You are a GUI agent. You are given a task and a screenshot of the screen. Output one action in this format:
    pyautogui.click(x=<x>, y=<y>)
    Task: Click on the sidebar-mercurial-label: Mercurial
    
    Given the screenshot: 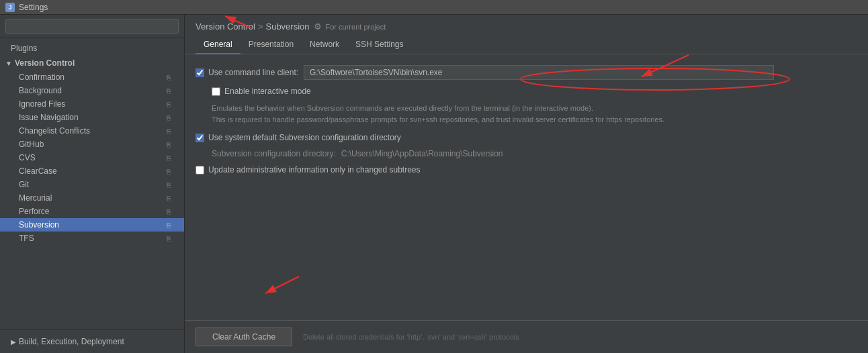 What is the action you would take?
    pyautogui.click(x=35, y=198)
    